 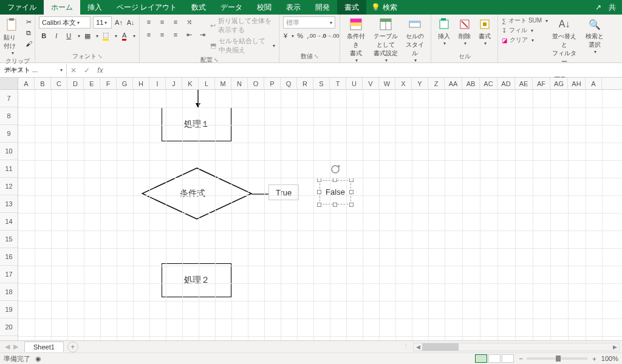 What do you see at coordinates (256, 84) in the screenshot?
I see `column-header: O` at bounding box center [256, 84].